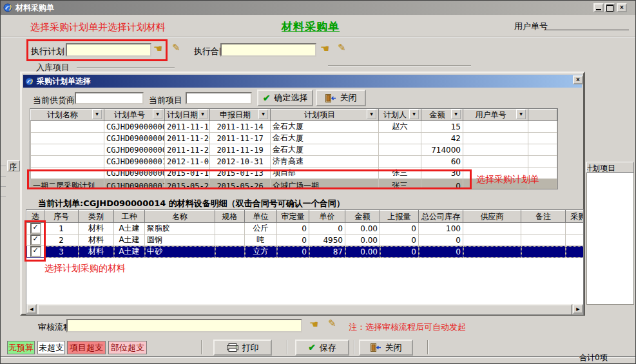 The image size is (636, 364). Describe the element at coordinates (98, 27) in the screenshot. I see `top-annotation: 选择采购计划单并选择计划材料` at that location.